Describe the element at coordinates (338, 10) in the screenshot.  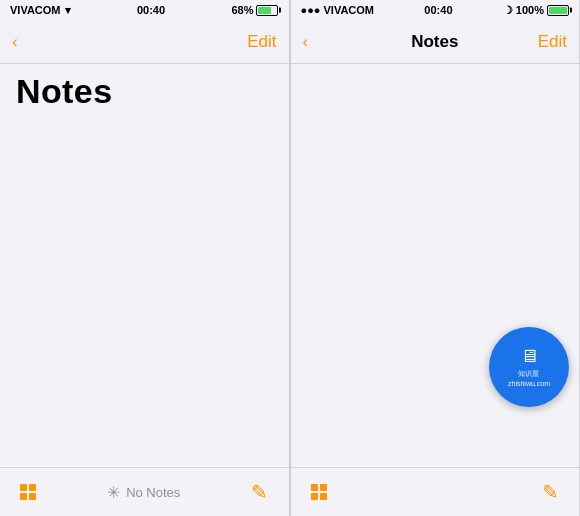
I see `right-carrier: ●●● VIVACOM` at that location.